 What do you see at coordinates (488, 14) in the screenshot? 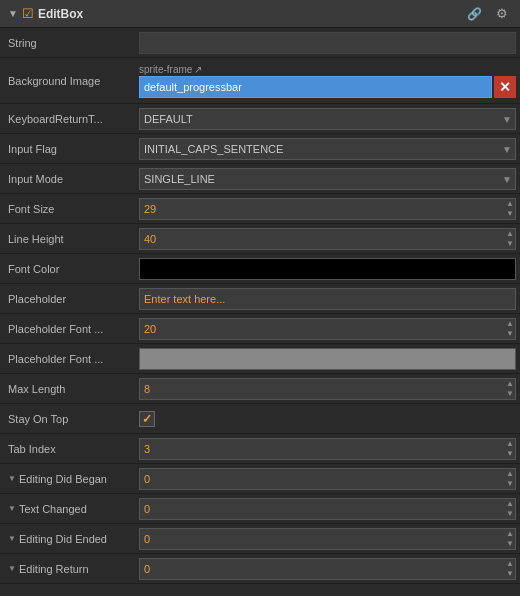
I see `header-icons-right: 🔗 ⚙` at bounding box center [488, 14].